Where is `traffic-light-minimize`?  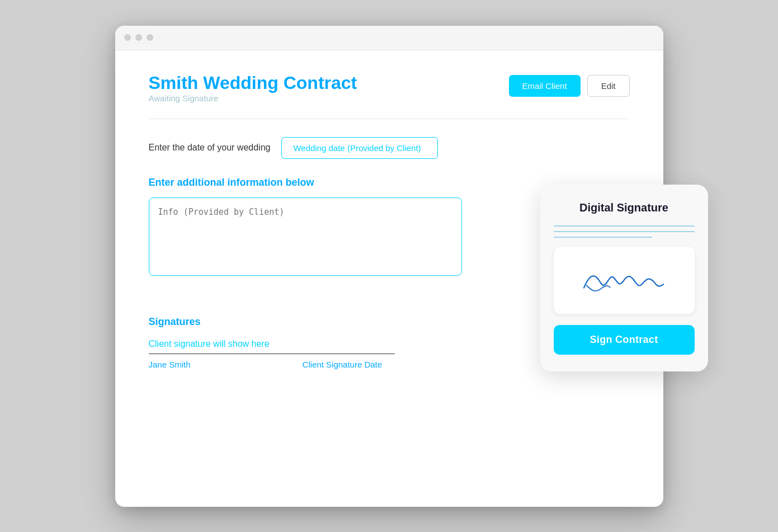 traffic-light-minimize is located at coordinates (139, 37).